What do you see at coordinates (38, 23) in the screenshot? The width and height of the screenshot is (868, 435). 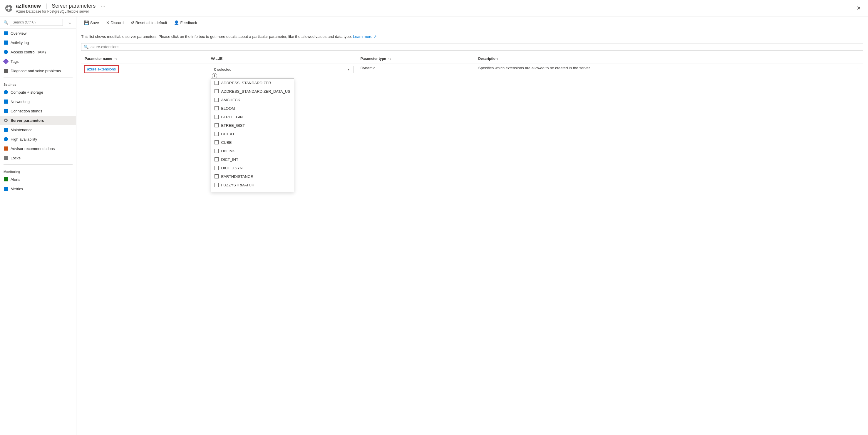 I see `sidebar-search-area: 🔍 «` at bounding box center [38, 23].